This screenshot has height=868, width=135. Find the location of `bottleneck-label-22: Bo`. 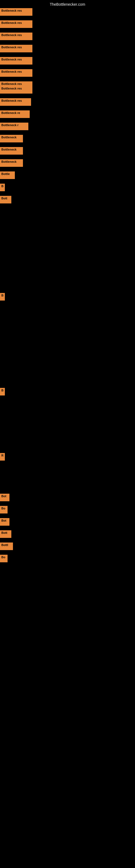

bottleneck-label-22: Bo is located at coordinates (4, 509).